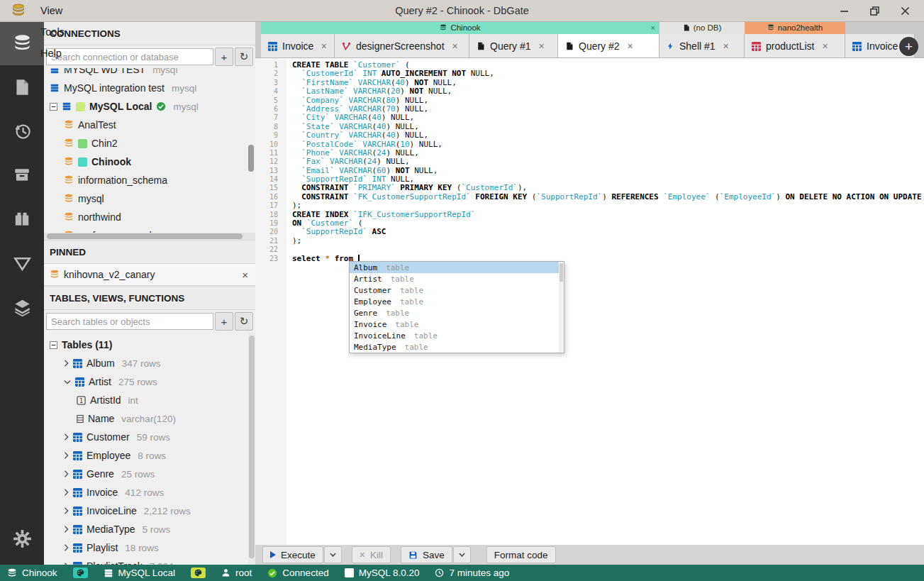 The image size is (924, 581). Describe the element at coordinates (333, 555) in the screenshot. I see `execute-dropdown-button` at that location.